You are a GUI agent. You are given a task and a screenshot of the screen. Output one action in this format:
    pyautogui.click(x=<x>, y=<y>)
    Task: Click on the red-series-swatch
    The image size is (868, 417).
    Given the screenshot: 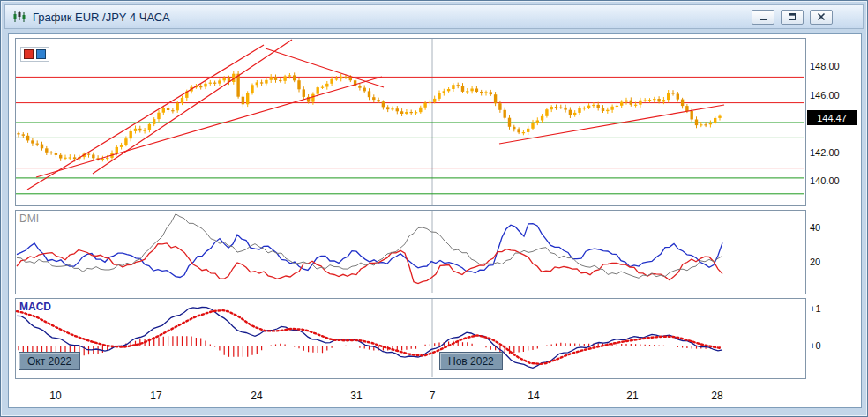 What is the action you would take?
    pyautogui.click(x=28, y=55)
    